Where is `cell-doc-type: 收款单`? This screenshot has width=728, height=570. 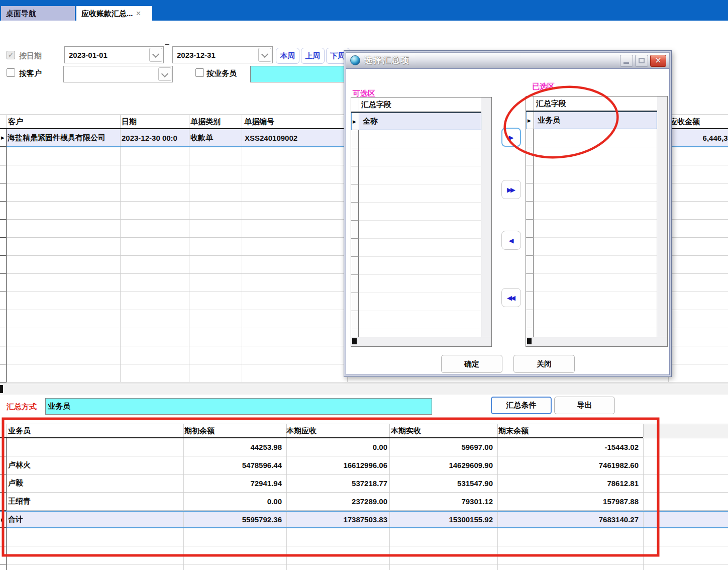
cell-doc-type: 收款单 is located at coordinates (216, 138).